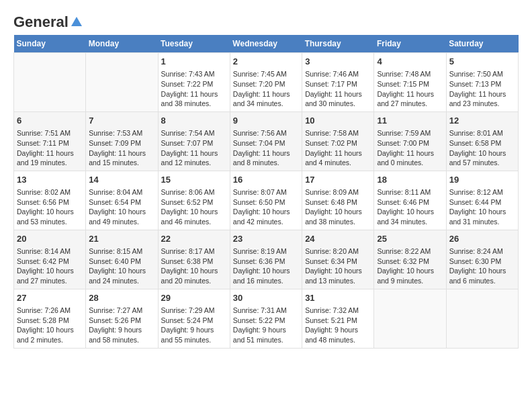 The width and height of the screenshot is (532, 411). Describe the element at coordinates (122, 180) in the screenshot. I see `day-number: 14` at that location.